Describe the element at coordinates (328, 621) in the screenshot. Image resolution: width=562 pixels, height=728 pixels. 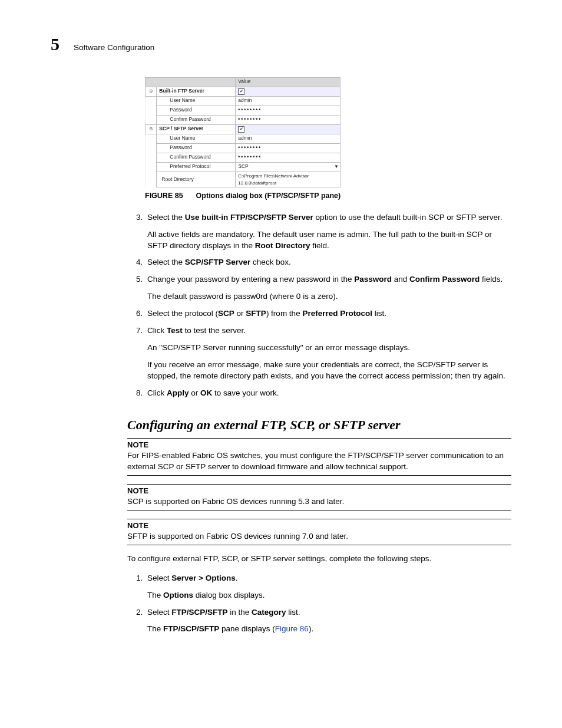
I see `step2-2: Select FTP/SCP/SFTP in the Category list…` at that location.